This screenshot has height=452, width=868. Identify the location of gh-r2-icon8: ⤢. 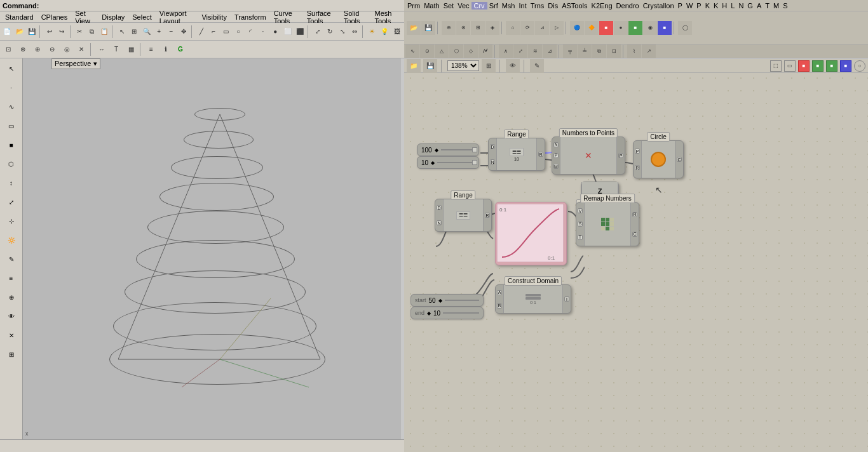
(520, 51).